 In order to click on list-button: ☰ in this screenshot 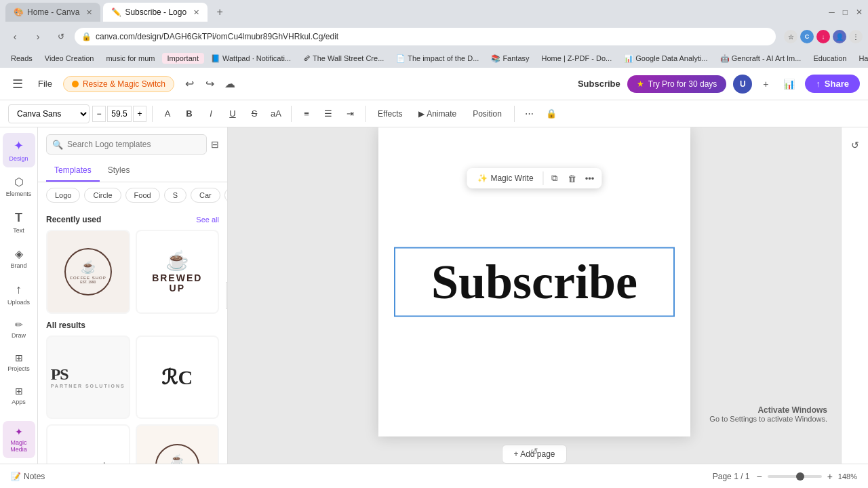, I will do `click(328, 114)`.